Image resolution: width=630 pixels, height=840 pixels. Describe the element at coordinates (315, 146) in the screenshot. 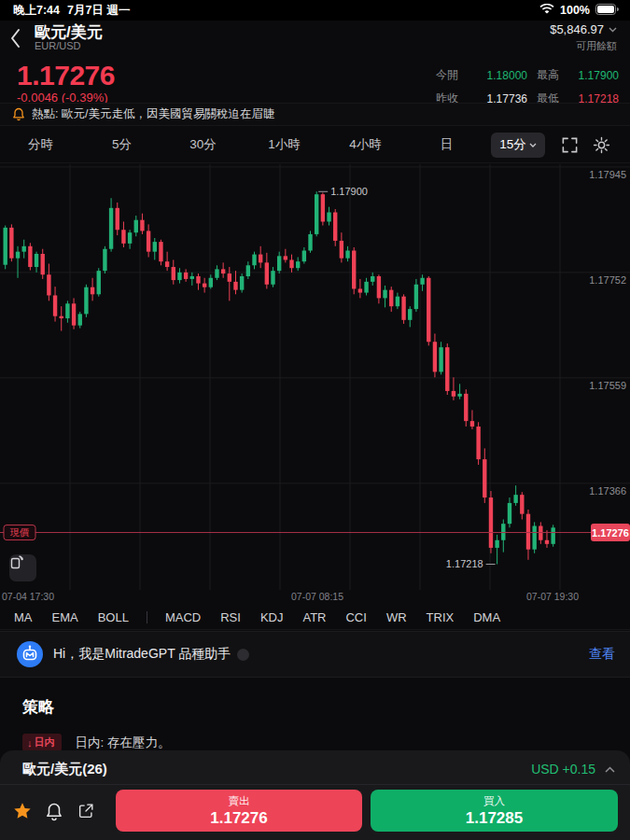

I see `timeframe-tabs: 分時 5分 30分 1小時 4小時 日 15分` at that location.